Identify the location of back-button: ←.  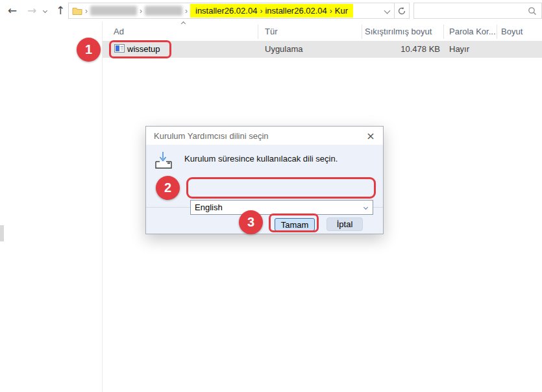
(12, 10).